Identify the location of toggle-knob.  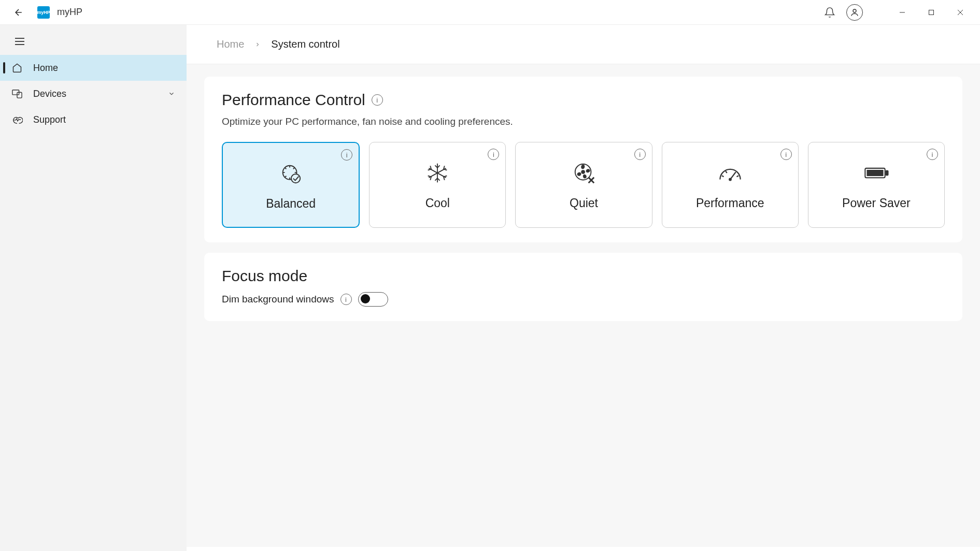
(365, 299).